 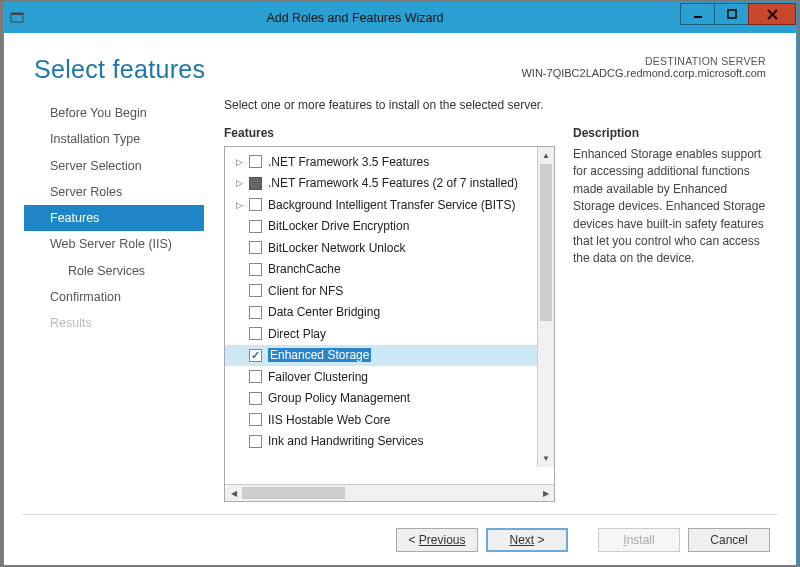 What do you see at coordinates (390, 313) in the screenshot?
I see `feature-row: Data Center Bridging` at bounding box center [390, 313].